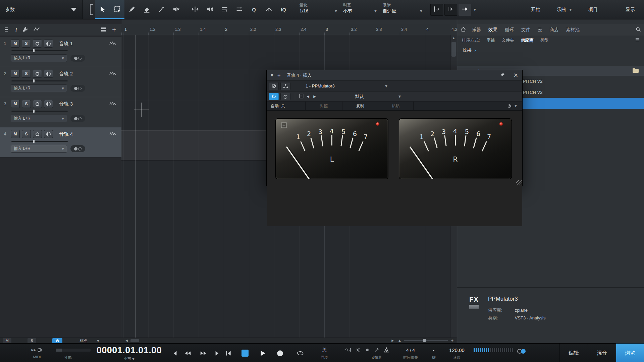  I want to click on next-bar-button, so click(217, 353).